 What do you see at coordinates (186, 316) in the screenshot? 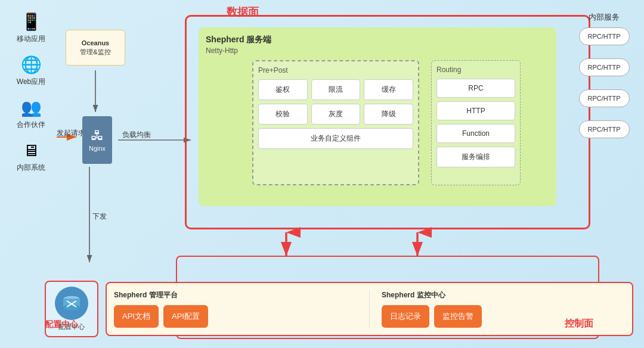
I see `api-config-button: API配置` at bounding box center [186, 316].